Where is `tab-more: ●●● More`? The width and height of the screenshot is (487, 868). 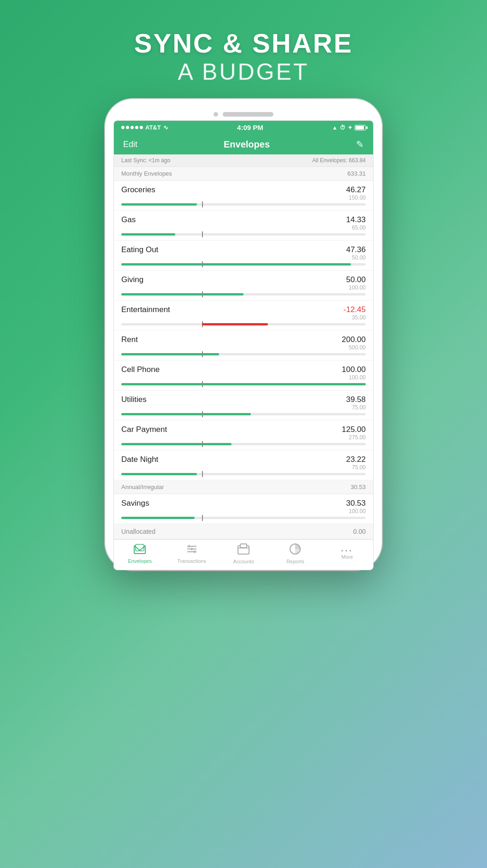 tab-more: ●●● More is located at coordinates (347, 554).